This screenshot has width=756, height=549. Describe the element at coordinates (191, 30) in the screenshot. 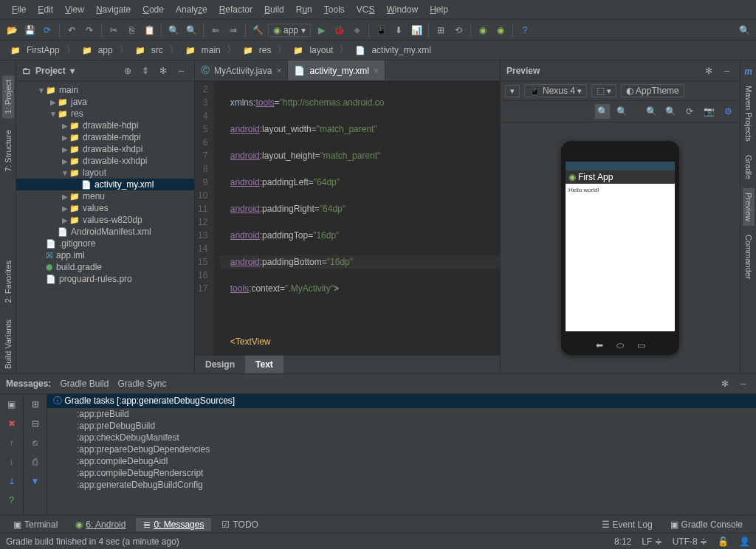

I see `replace-icon: 🔍` at that location.